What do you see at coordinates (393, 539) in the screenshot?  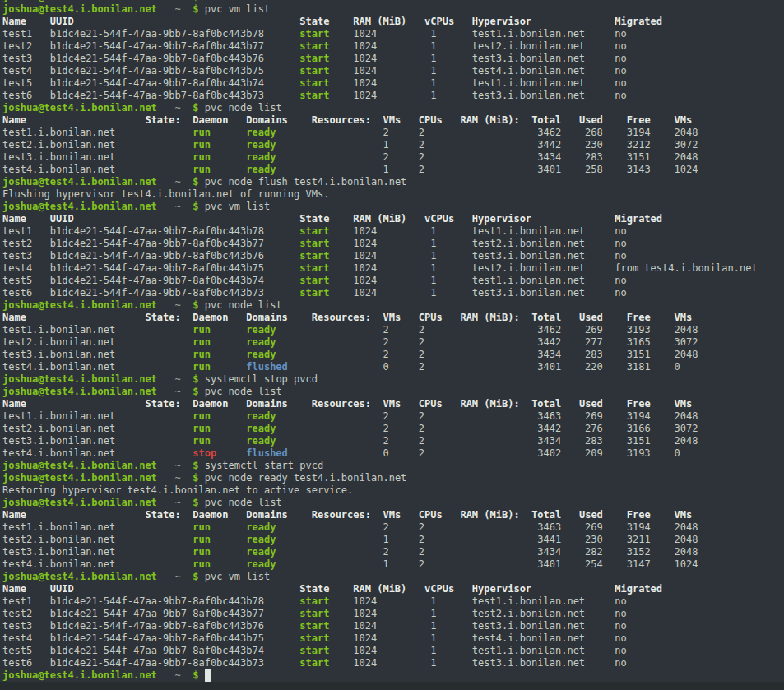 I see `table-line: test2.i.bonilan.net run ready 1 2 3441 2…` at bounding box center [393, 539].